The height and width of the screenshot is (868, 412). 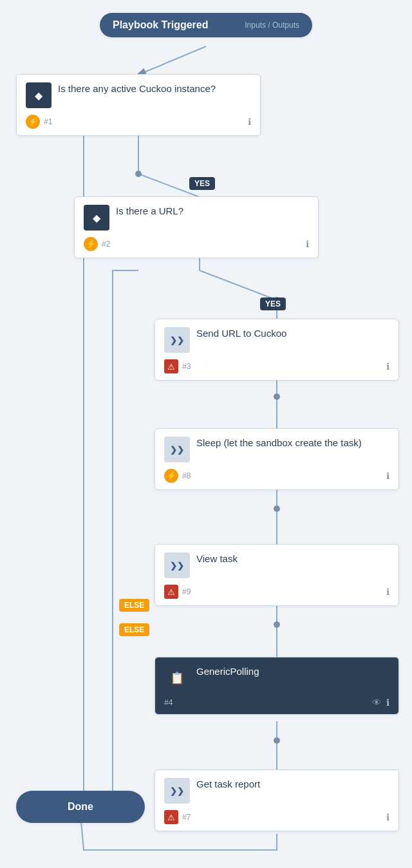 I want to click on done-title: Done, so click(x=80, y=807).